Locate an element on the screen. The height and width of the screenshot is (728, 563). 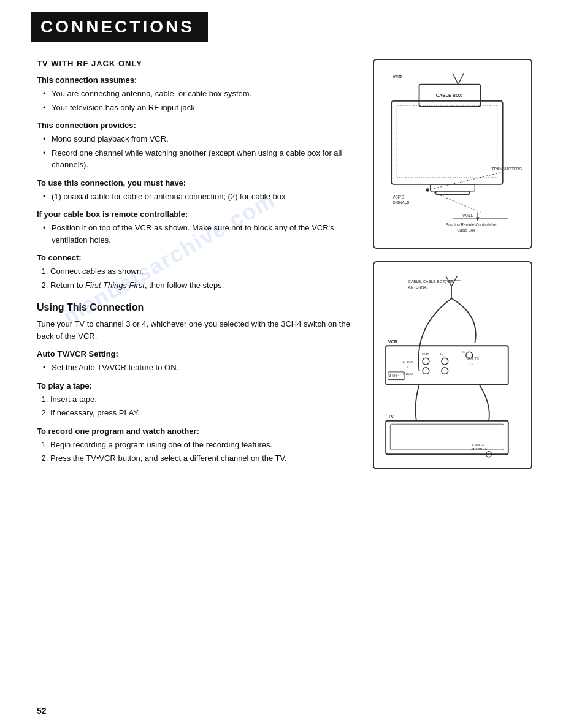
svg-text: CABLE, CABLE BOX, OR is located at coordinates (431, 282).